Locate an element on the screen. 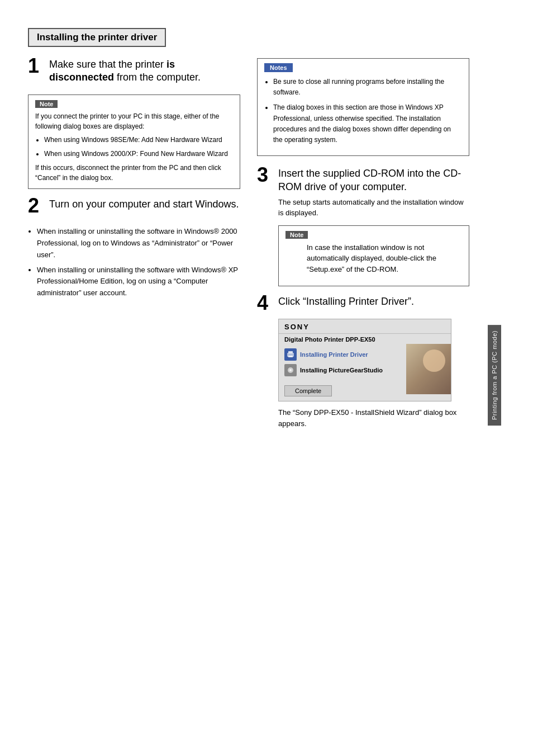 The image size is (533, 756). list-item: Be sure to close all running programs be… is located at coordinates (368, 87).